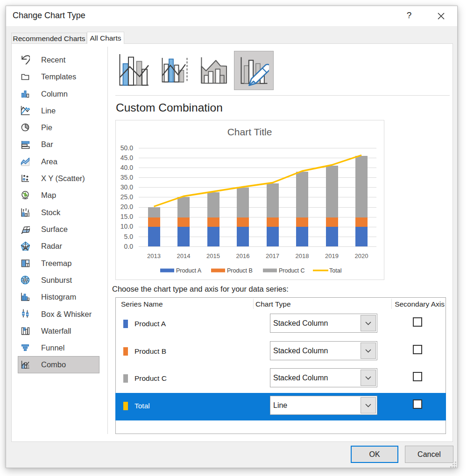 This screenshot has height=476, width=467. What do you see at coordinates (154, 256) in the screenshot?
I see `svg-text: 2013` at bounding box center [154, 256].